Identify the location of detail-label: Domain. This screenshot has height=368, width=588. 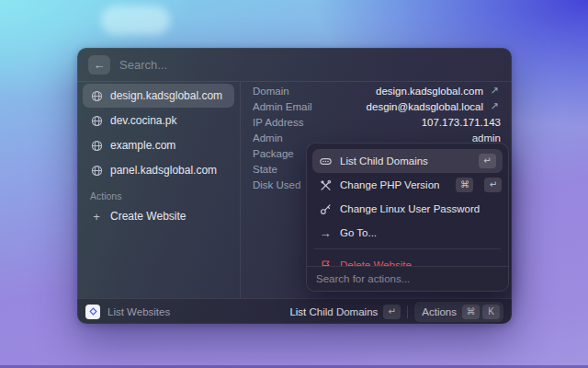
(271, 91).